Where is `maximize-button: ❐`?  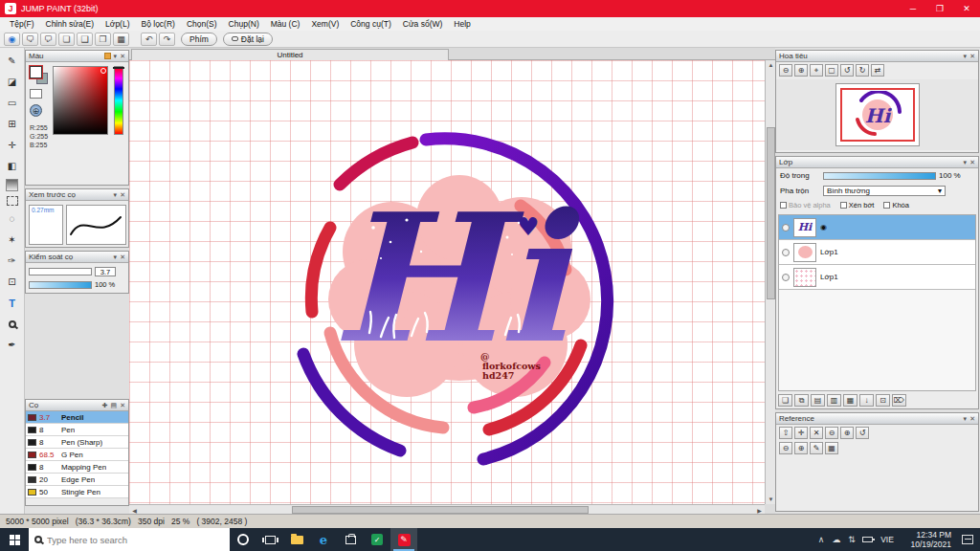 maximize-button: ❐ is located at coordinates (940, 9).